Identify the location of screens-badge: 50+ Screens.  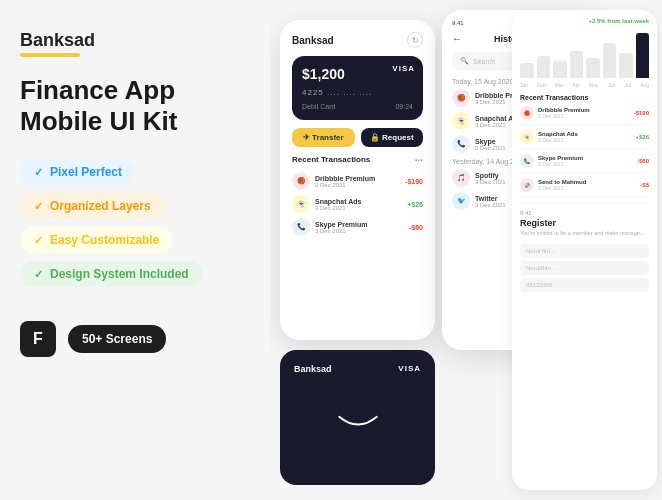
(117, 339).